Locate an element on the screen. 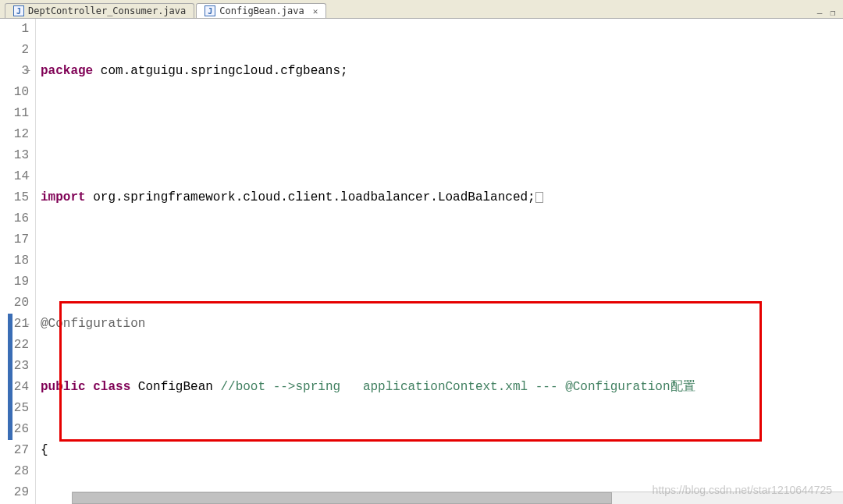 The height and width of the screenshot is (504, 843). fold-expand-icon: + is located at coordinates (28, 72).